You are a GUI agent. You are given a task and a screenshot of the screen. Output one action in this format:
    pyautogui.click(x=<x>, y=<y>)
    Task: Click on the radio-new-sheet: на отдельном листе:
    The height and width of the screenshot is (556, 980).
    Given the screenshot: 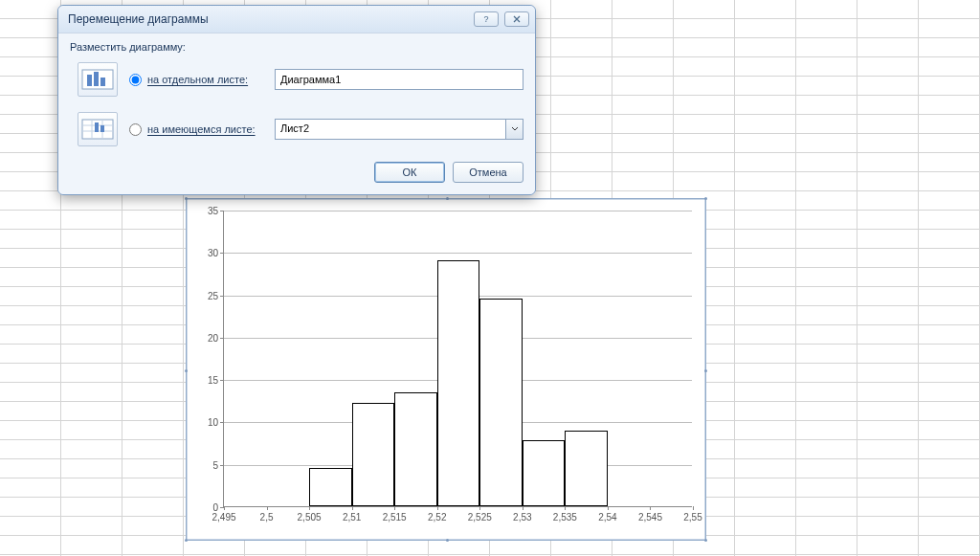 What is the action you would take?
    pyautogui.click(x=196, y=80)
    